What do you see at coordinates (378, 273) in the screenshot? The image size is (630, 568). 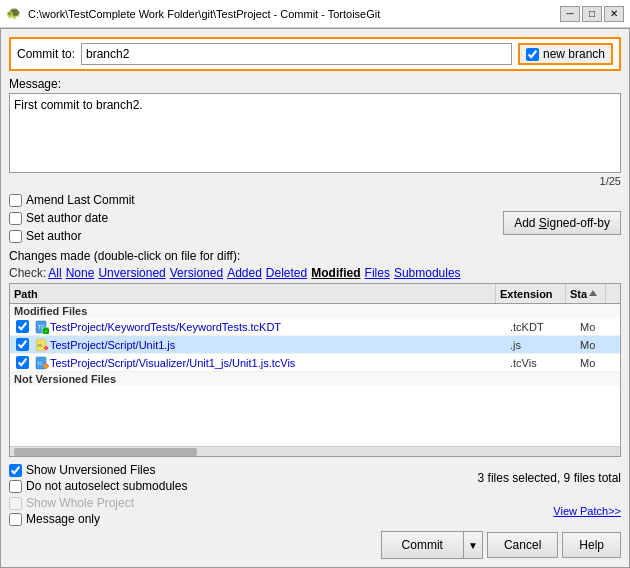 I see `filter-files: Files` at bounding box center [378, 273].